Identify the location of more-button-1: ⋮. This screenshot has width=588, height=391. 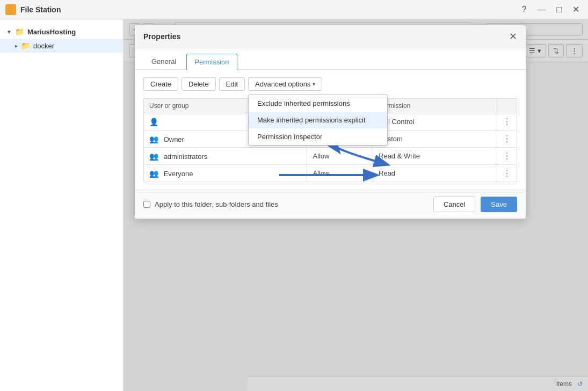
(507, 121).